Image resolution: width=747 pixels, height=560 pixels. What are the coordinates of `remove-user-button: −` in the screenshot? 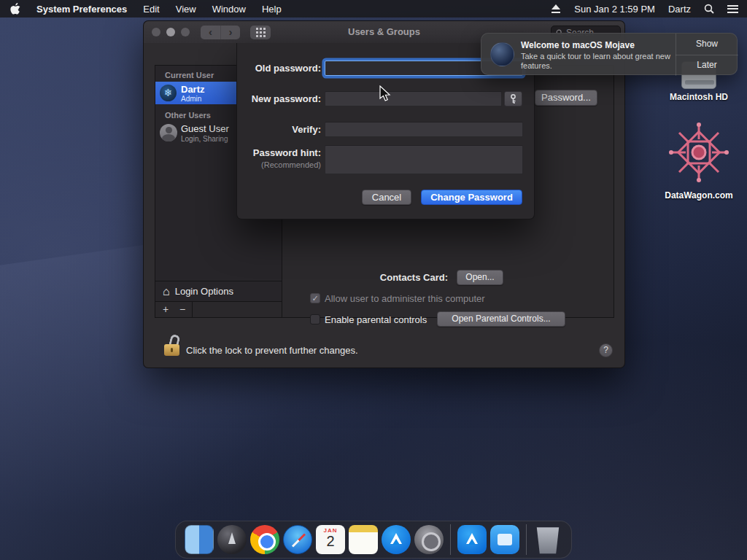 It's located at (182, 309).